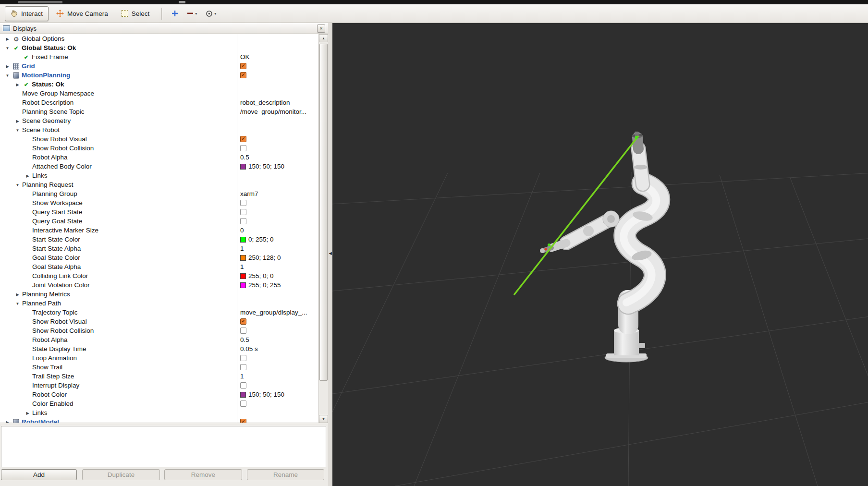  What do you see at coordinates (330, 254) in the screenshot?
I see `collapse-left-icon: ◀` at bounding box center [330, 254].